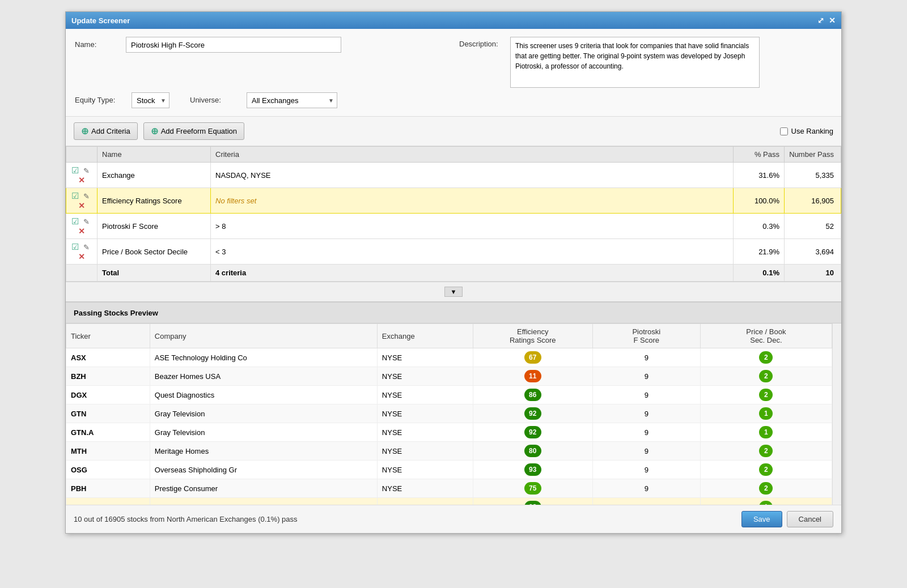  Describe the element at coordinates (116, 313) in the screenshot. I see `preview-title: Passing Stocks Preview` at that location.